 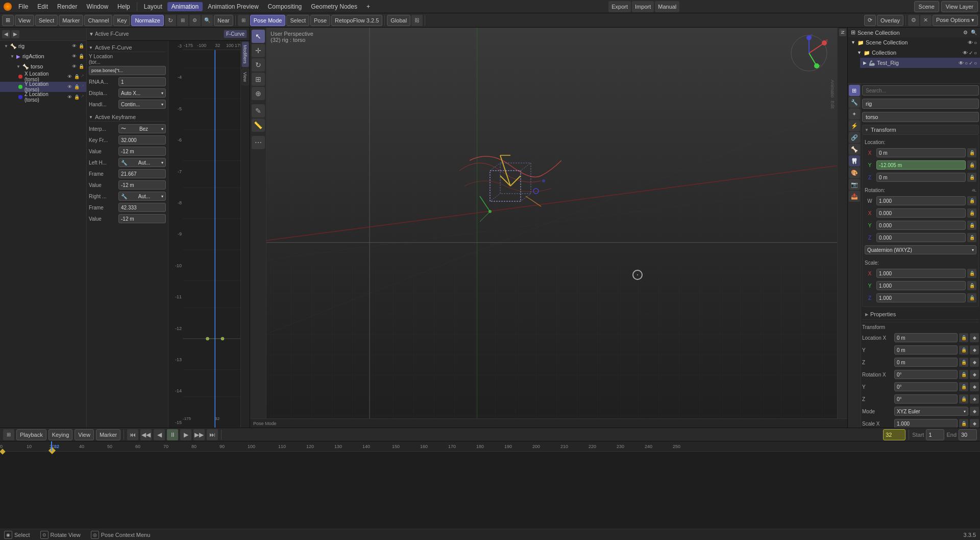 I want to click on rot-z-lock: 🔒, so click(x=972, y=238).